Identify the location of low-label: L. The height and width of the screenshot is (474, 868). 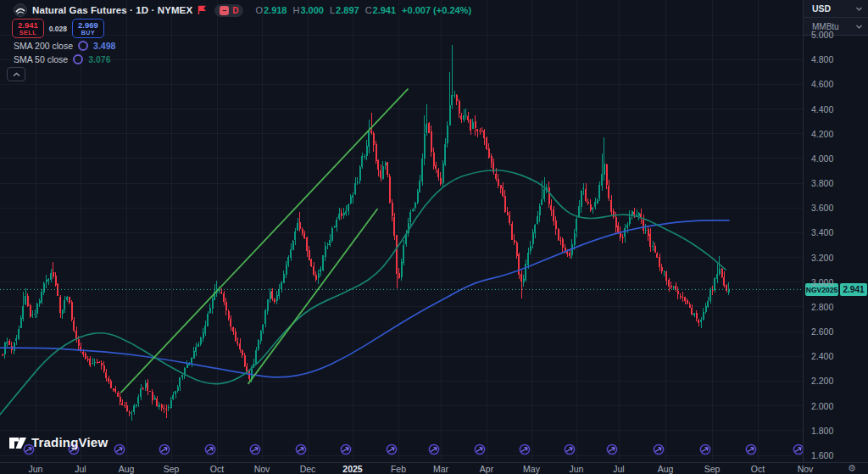
(332, 10).